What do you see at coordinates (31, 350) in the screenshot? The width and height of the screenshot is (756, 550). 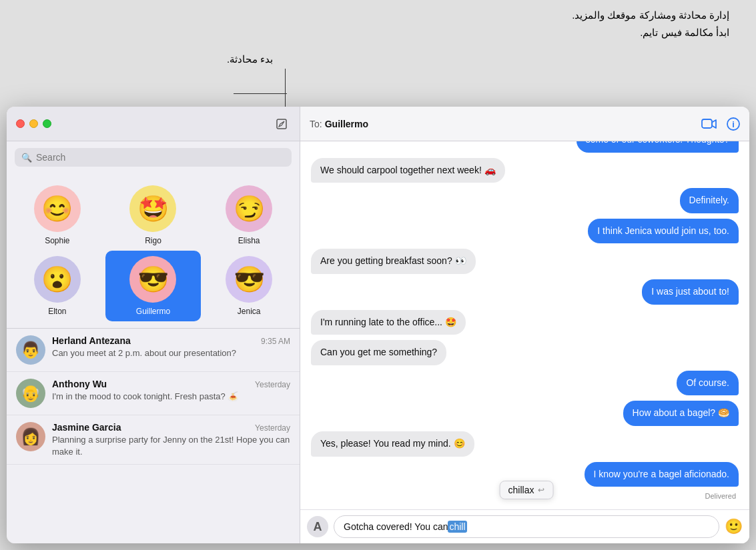 I see `convo-avatar-herland: 👨` at bounding box center [31, 350].